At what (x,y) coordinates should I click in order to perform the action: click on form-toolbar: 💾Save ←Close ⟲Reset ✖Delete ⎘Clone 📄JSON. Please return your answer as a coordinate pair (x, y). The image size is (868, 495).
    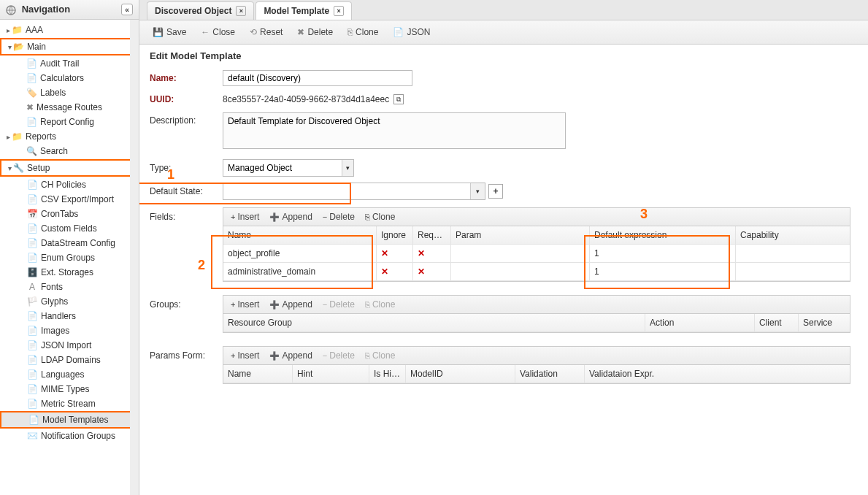
    Looking at the image, I should click on (504, 32).